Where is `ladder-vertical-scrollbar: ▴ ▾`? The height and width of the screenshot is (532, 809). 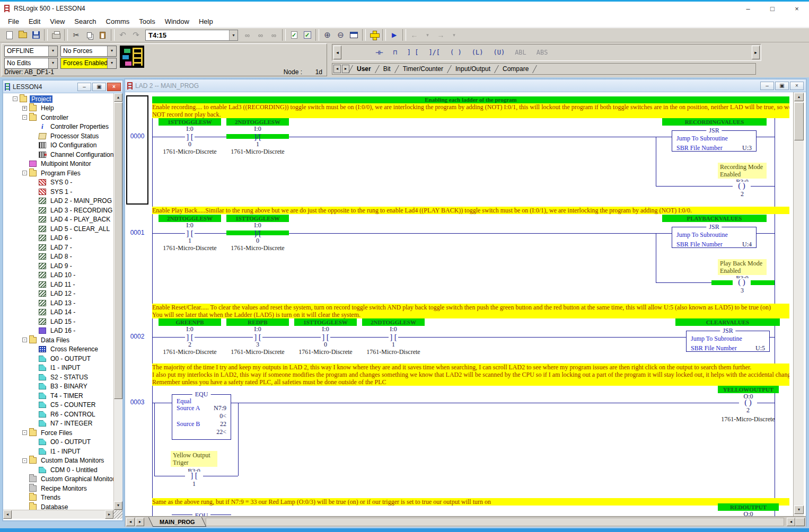 ladder-vertical-scrollbar: ▴ ▾ is located at coordinates (798, 304).